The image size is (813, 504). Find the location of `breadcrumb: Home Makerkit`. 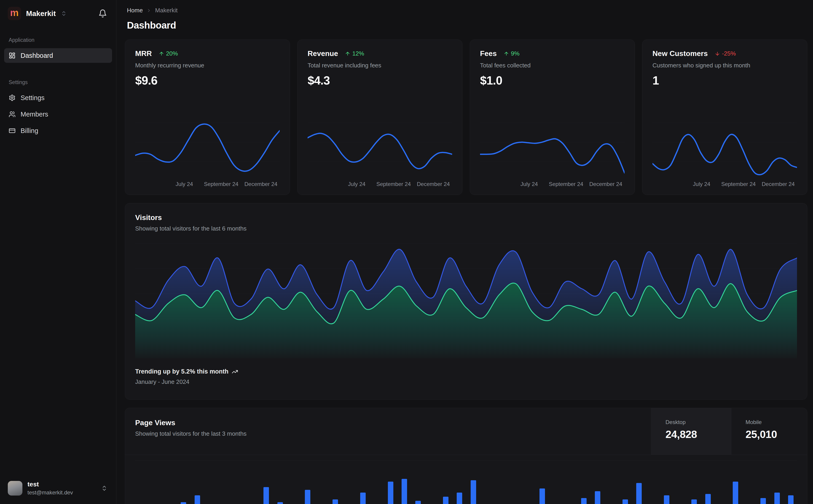

breadcrumb: Home Makerkit is located at coordinates (467, 11).